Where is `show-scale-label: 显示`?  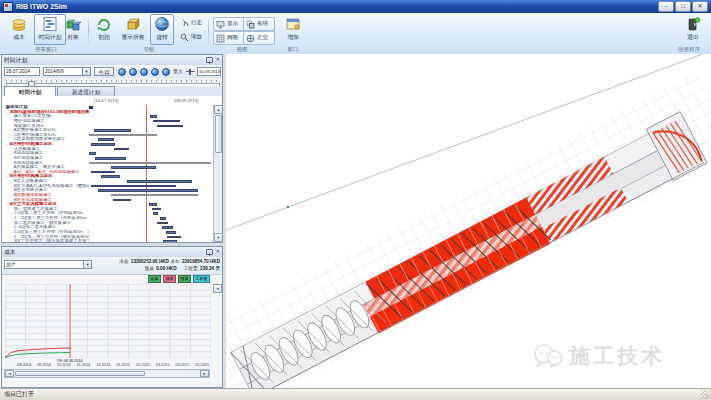 show-scale-label: 显示 is located at coordinates (178, 71).